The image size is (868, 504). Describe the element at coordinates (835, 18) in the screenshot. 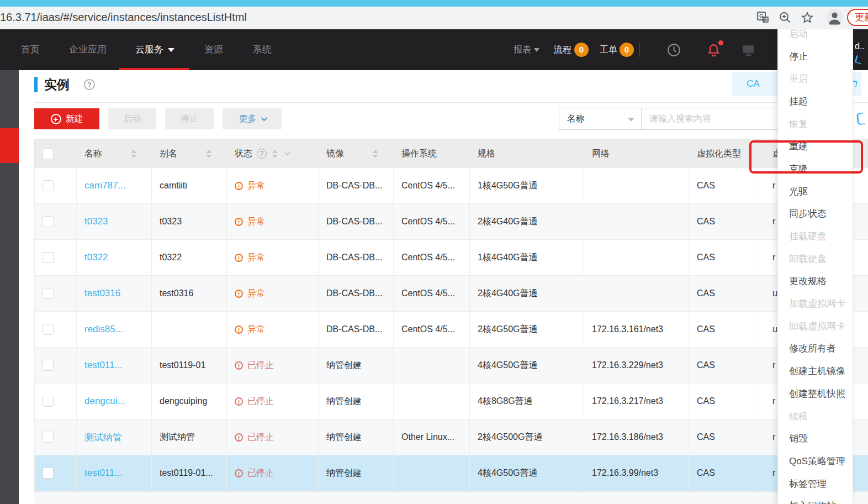

I see `browser-profile-avatar` at that location.